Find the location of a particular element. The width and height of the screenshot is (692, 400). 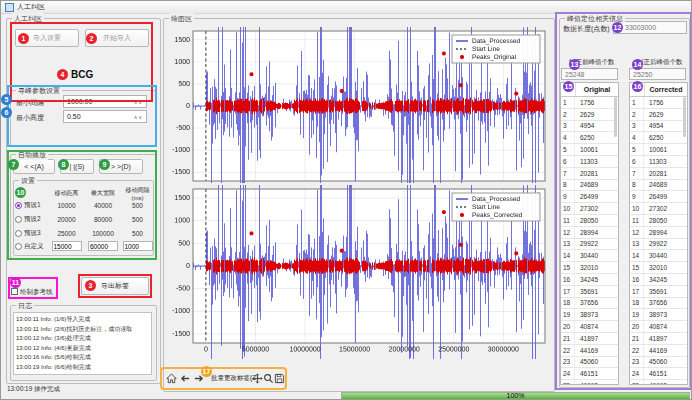

log-list: 13:00:11 Info: (1/6)导入完成13:00:11 Info: (… is located at coordinates (82, 344).